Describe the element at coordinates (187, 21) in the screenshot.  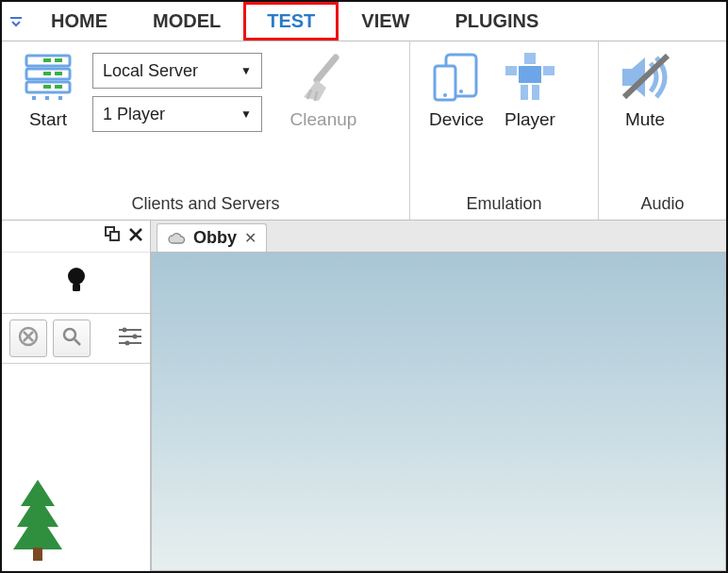
I see `tab-model: MODEL` at that location.